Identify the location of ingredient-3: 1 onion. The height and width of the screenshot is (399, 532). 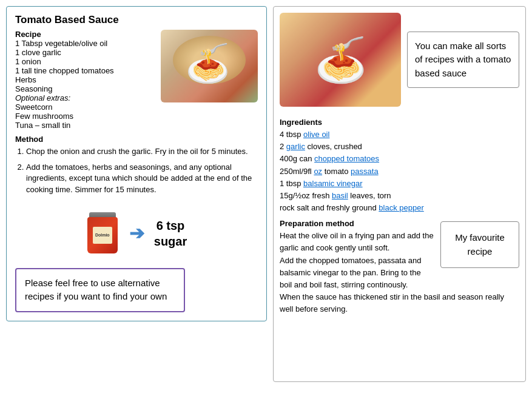
(85, 62).